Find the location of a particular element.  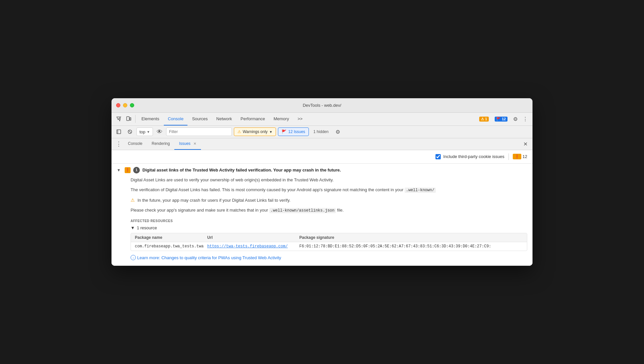

window-title: DevTools - web.dev/ is located at coordinates (322, 105).